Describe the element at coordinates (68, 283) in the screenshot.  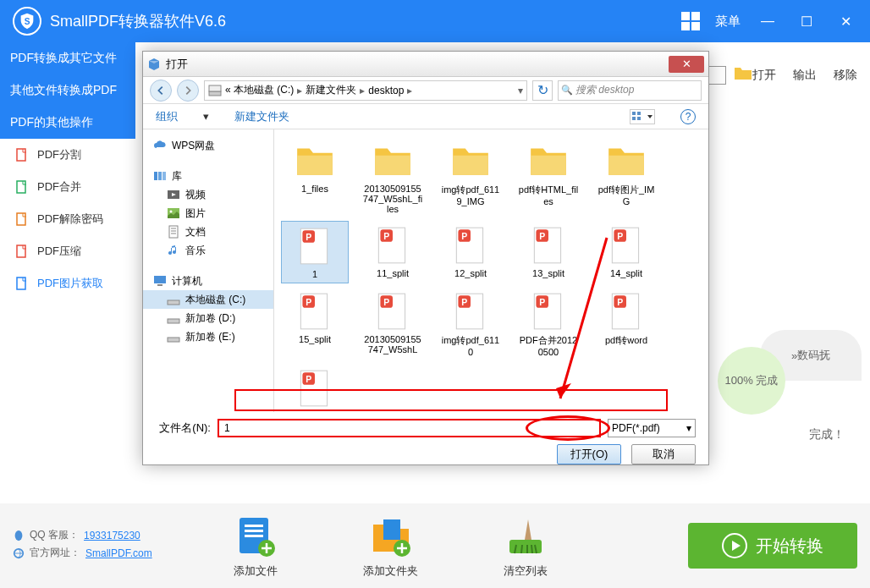
I see `sidebar-item-extract-images: PDF图片获取` at that location.